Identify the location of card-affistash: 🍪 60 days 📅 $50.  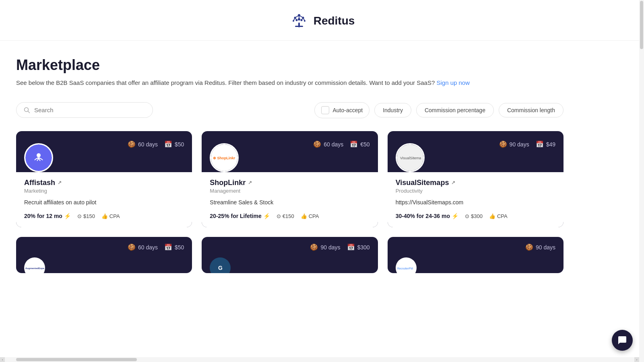
(104, 179).